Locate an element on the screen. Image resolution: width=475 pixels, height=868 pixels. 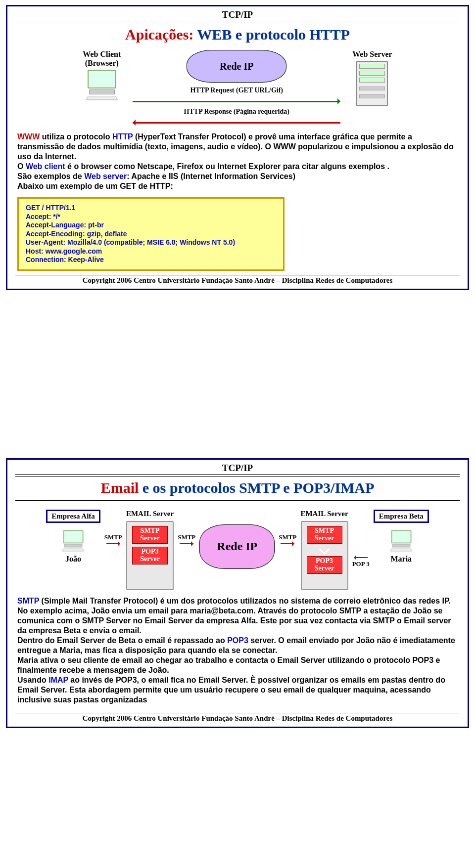
web-client-label-2: (Browser) is located at coordinates (102, 63).